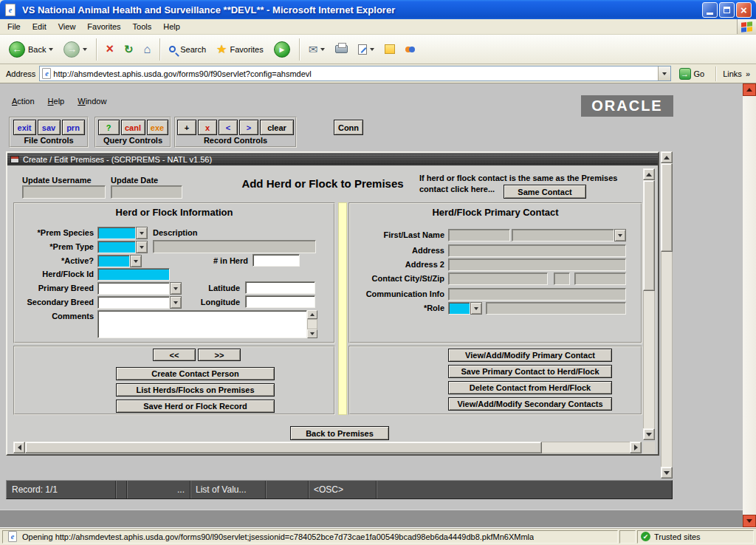 This screenshot has height=545, width=756. Describe the element at coordinates (133, 127) in the screenshot. I see `query-cancel-button: canl` at that location.